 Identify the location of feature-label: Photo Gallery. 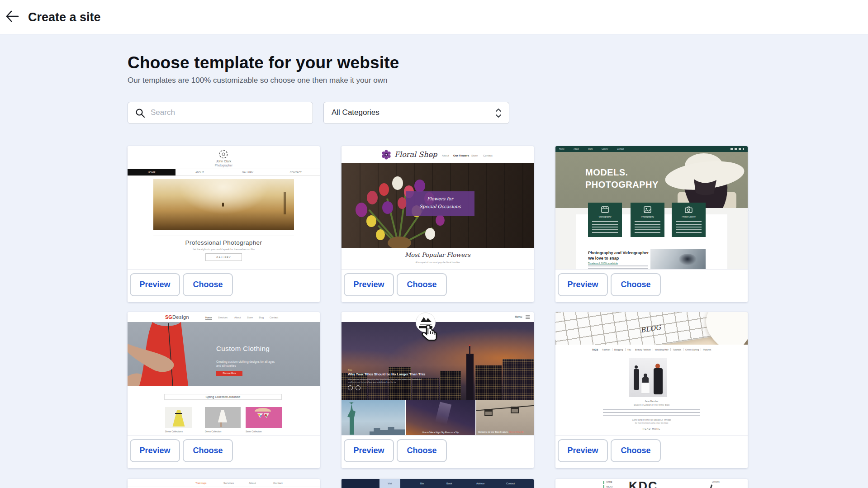
(688, 217).